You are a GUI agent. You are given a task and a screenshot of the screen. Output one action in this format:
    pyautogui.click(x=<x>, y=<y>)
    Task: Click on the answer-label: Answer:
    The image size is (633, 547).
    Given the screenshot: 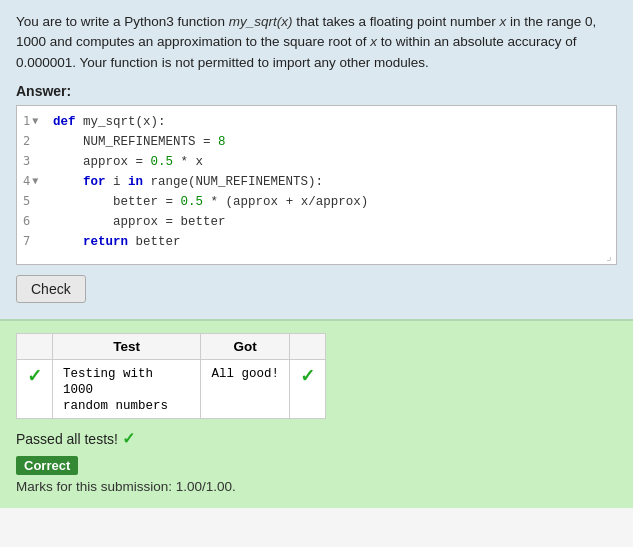 What is the action you would take?
    pyautogui.click(x=316, y=91)
    